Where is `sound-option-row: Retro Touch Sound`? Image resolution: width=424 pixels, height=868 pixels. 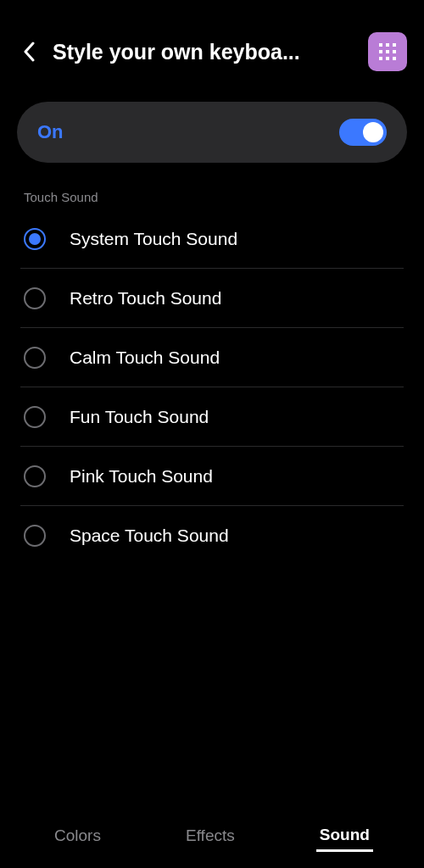
sound-option-row: Retro Touch Sound is located at coordinates (212, 298).